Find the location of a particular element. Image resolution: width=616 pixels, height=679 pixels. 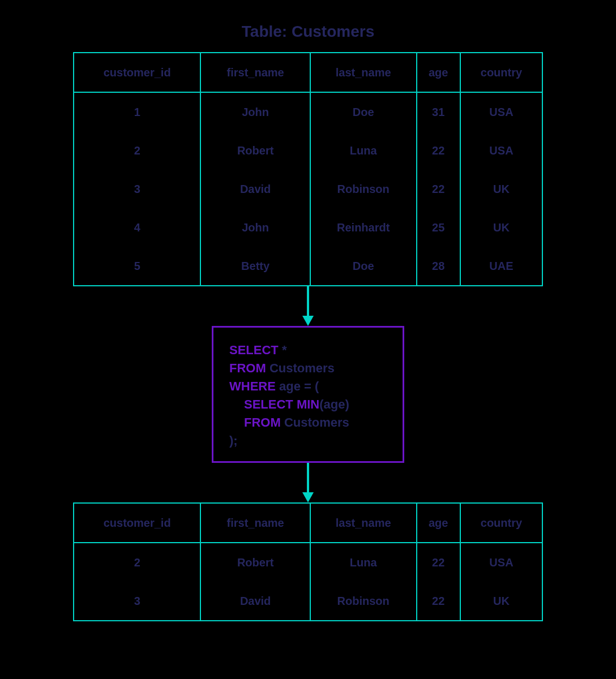

sql-query-box: SELECT *FROM CustomersWHERE age = (SELEC… is located at coordinates (308, 394).